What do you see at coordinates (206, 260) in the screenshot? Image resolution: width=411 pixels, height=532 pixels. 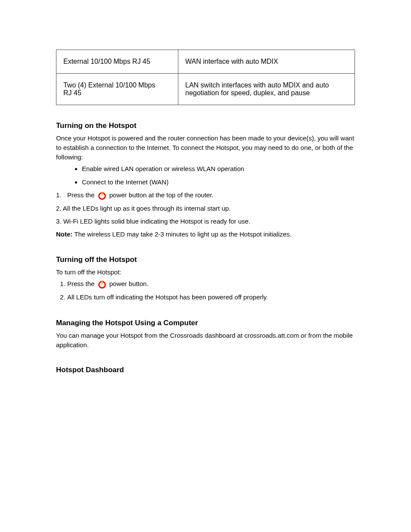 I see `heading-turning-off: Turning off the Hotspot` at bounding box center [206, 260].